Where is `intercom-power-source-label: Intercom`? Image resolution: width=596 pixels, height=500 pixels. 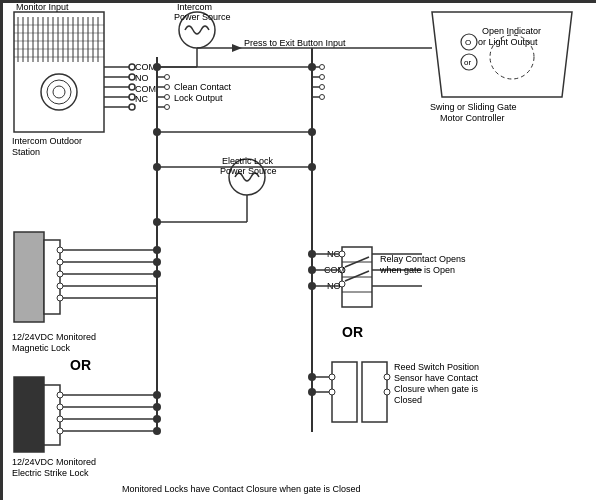 intercom-power-source-label: Intercom is located at coordinates (194, 7).